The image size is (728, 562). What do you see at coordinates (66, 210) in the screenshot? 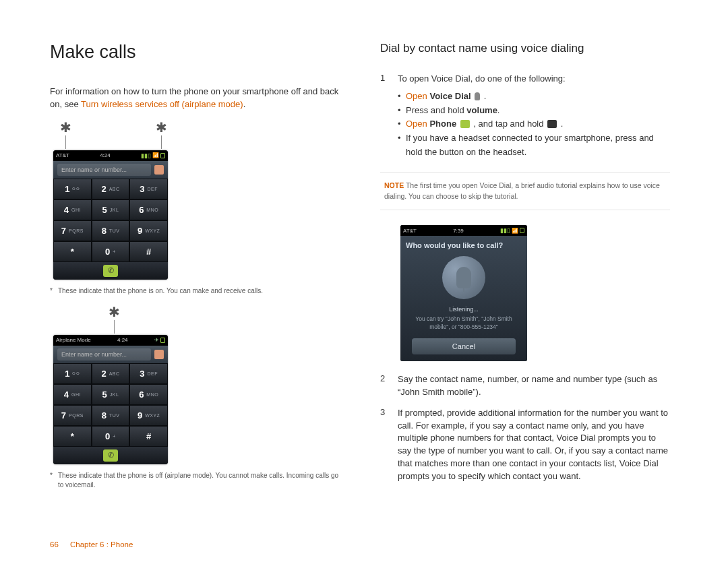
I see `key-number: 4` at bounding box center [66, 210].